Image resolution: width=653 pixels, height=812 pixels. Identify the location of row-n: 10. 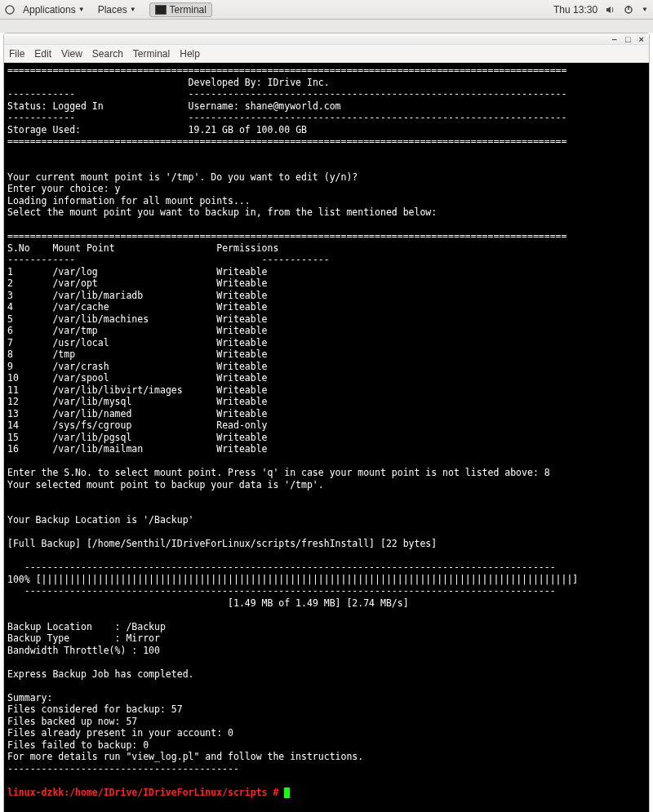
(13, 378).